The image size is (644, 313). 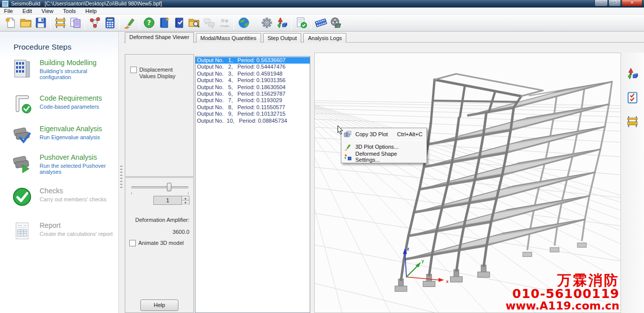 I want to click on output-list-item-8: Output No. 8, Period: 0.11550577, so click(x=253, y=107).